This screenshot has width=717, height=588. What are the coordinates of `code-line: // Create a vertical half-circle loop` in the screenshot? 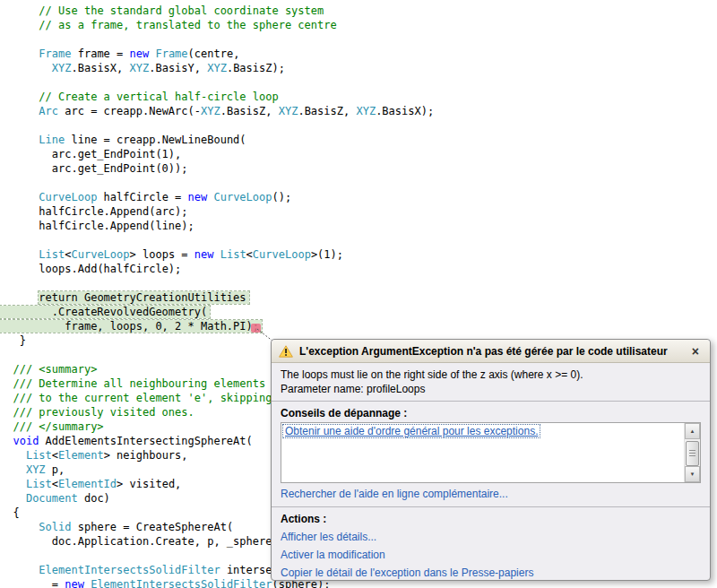 It's located at (217, 97).